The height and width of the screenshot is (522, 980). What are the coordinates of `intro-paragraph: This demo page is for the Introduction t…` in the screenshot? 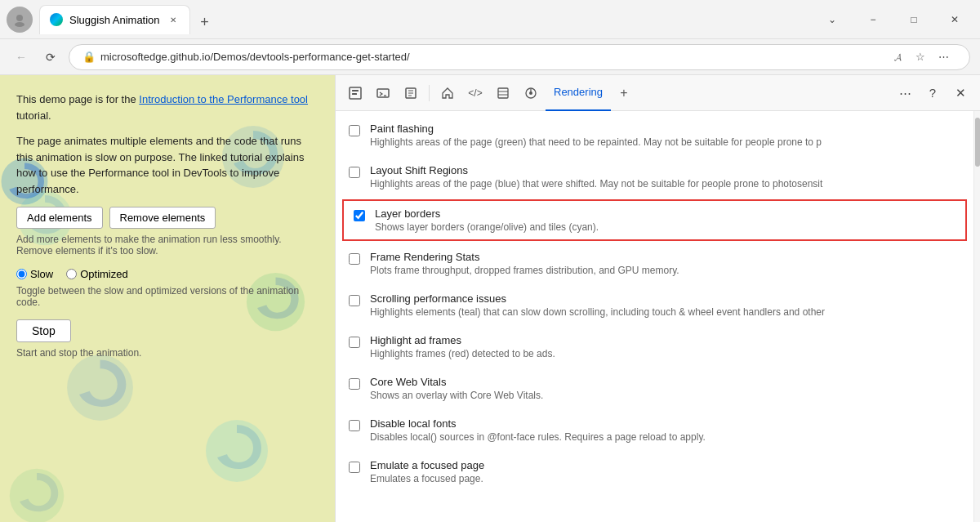 It's located at (167, 108).